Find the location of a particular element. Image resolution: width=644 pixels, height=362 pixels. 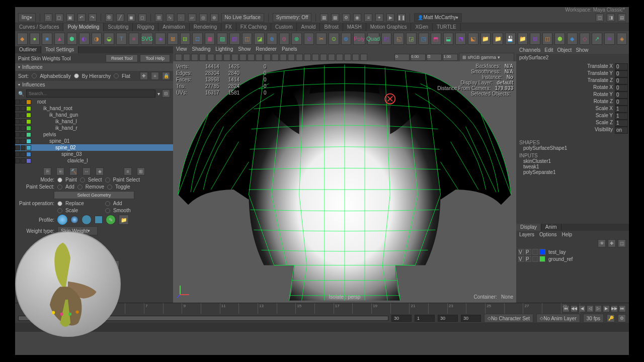

shelf-item: ⊕ is located at coordinates (272, 39).